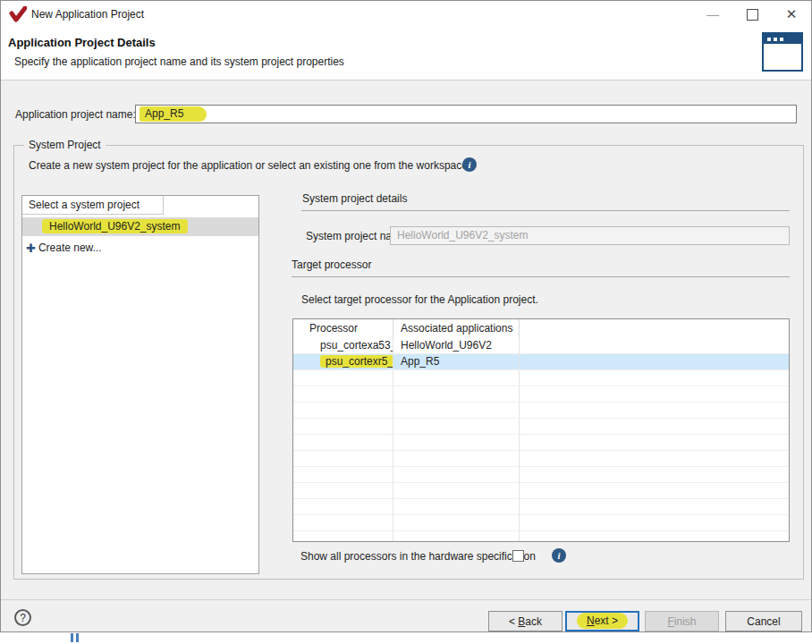  I want to click on close-icon: ✕, so click(791, 14).